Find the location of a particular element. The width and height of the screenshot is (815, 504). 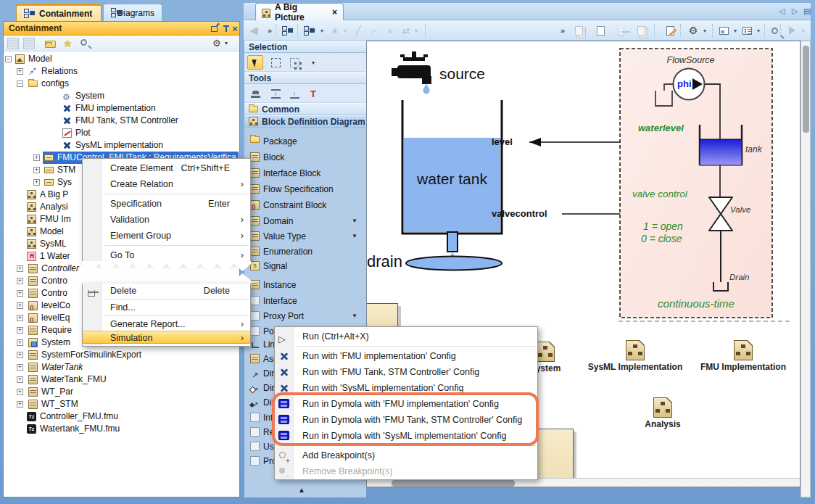

tree-row-sysml-implementation: SysML implementation is located at coordinates (122, 145).